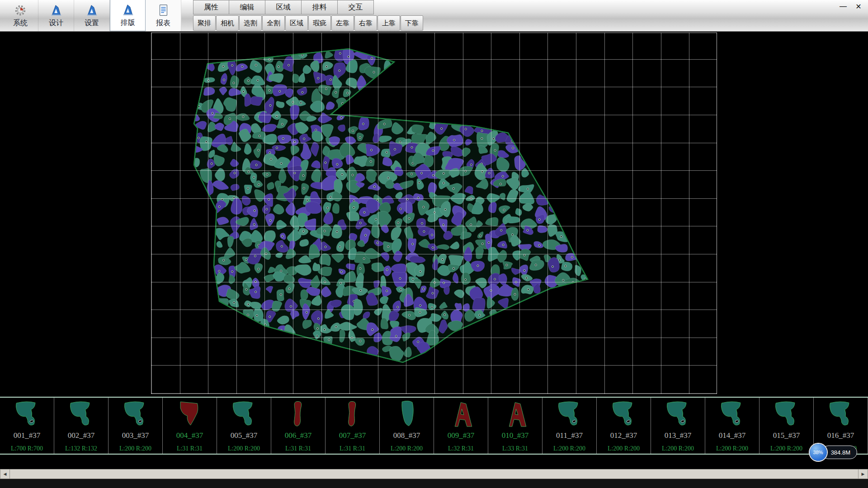  Describe the element at coordinates (127, 15) in the screenshot. I see `toolbar-button-nesting: 排版` at that location.